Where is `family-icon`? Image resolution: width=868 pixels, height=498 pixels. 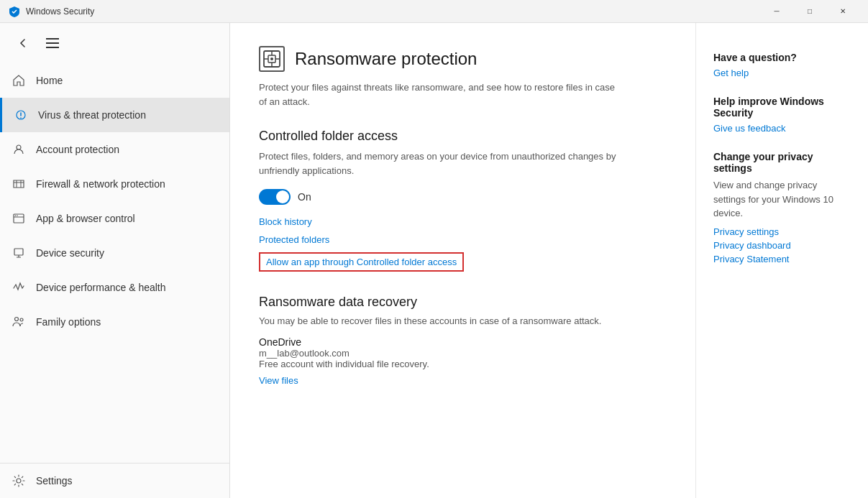 family-icon is located at coordinates (19, 322).